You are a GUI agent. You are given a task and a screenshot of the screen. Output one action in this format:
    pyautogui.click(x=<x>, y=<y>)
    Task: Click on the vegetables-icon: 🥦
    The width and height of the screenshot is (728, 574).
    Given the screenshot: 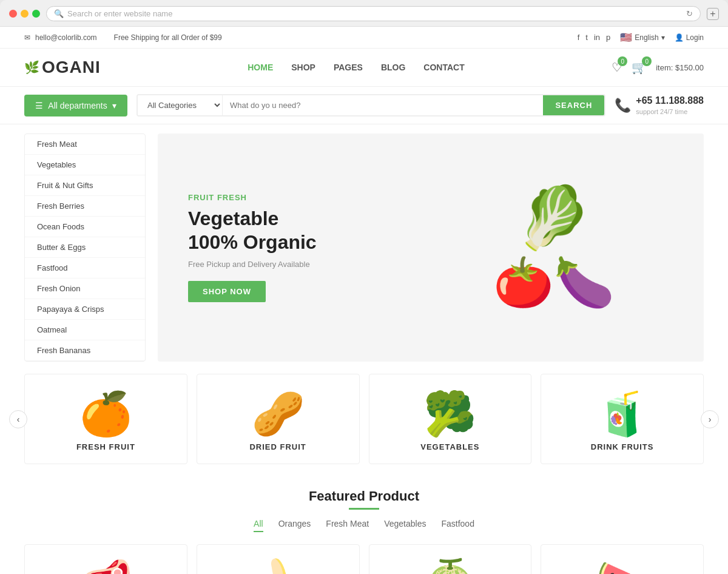 What is the action you would take?
    pyautogui.click(x=450, y=414)
    